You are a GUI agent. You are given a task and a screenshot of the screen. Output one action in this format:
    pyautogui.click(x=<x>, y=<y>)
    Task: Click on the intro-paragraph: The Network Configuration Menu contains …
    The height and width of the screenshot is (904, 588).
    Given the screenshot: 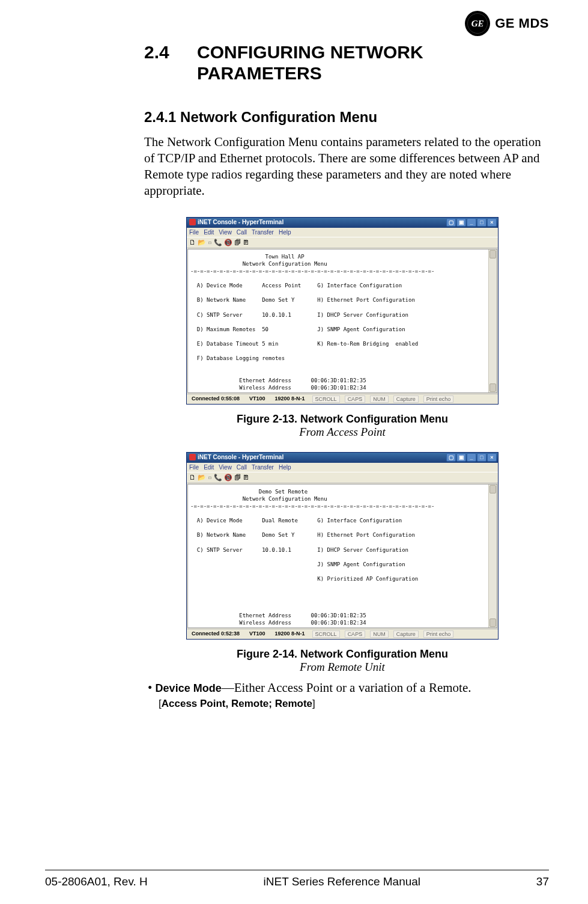 What is the action you would take?
    pyautogui.click(x=345, y=166)
    